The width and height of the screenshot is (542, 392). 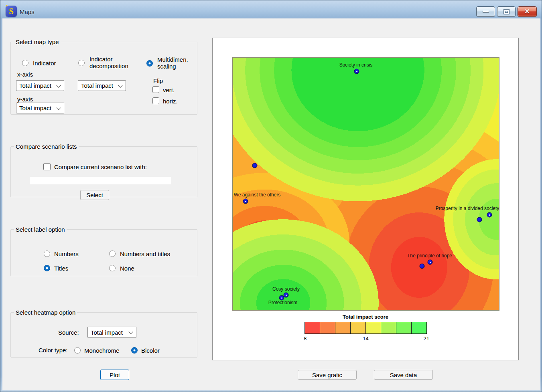 I want to click on compare-checkbox, so click(x=47, y=167).